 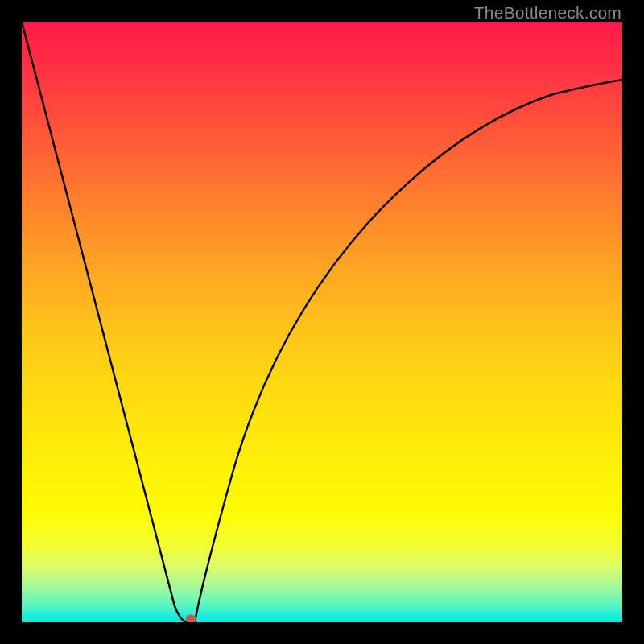 I want to click on optimal-point-marker, so click(x=192, y=619).